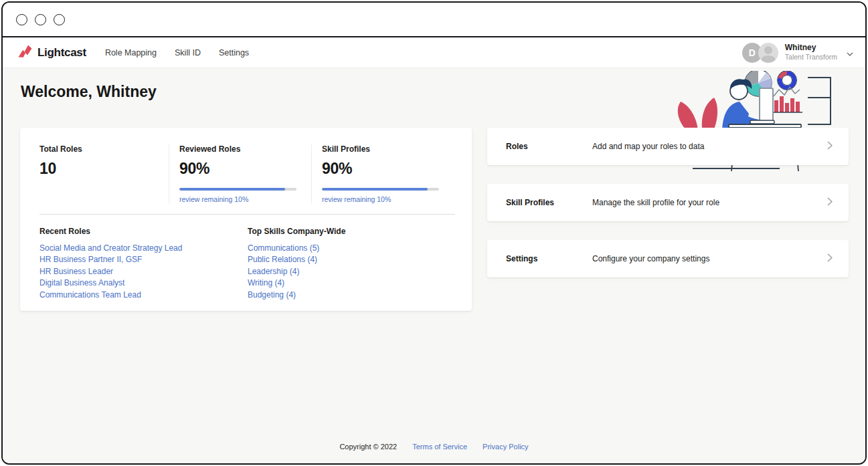  I want to click on logo-text: Lightcast, so click(62, 53).